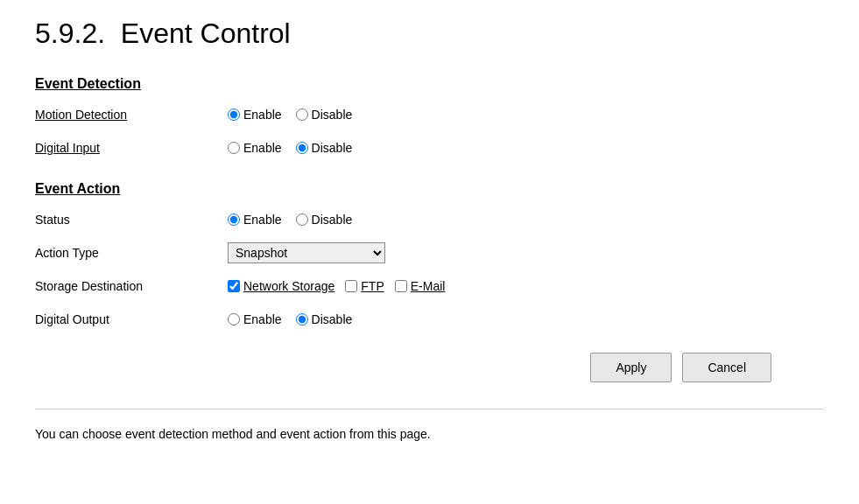 Image resolution: width=859 pixels, height=504 pixels. What do you see at coordinates (336, 286) in the screenshot?
I see `storage-destination-checkbox-group: Network Storage FTP E-Mail` at bounding box center [336, 286].